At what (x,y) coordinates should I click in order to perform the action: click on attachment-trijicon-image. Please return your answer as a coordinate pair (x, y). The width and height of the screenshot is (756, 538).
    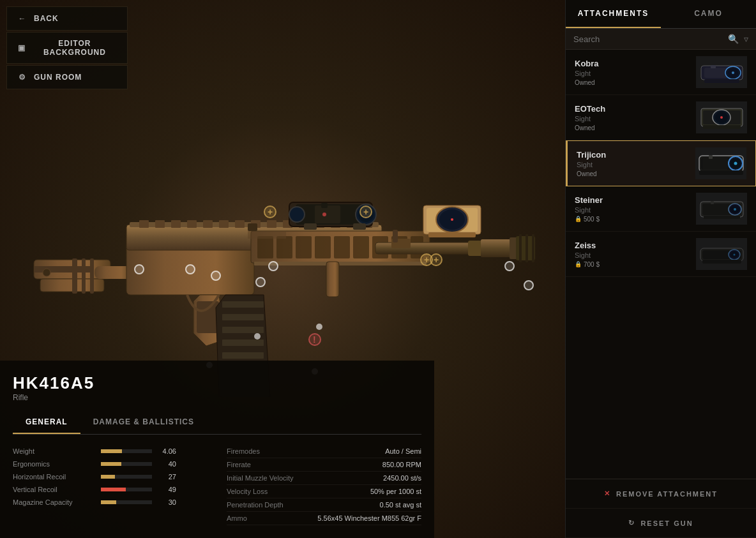
    Looking at the image, I should click on (721, 163).